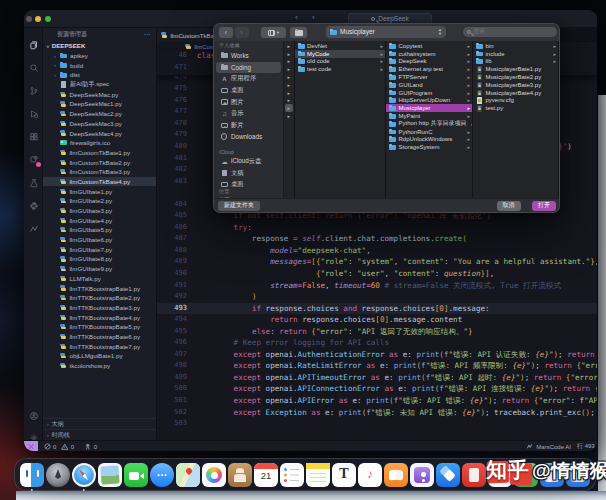 The image size is (606, 500). Describe the element at coordinates (429, 147) in the screenshot. I see `folder-row: StorageSystem ▸` at that location.